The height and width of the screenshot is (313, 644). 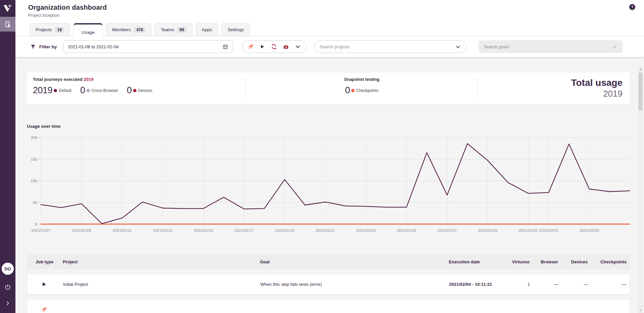 What do you see at coordinates (204, 230) in the screenshot?
I see `svg-text: 2021/01/15` at bounding box center [204, 230].